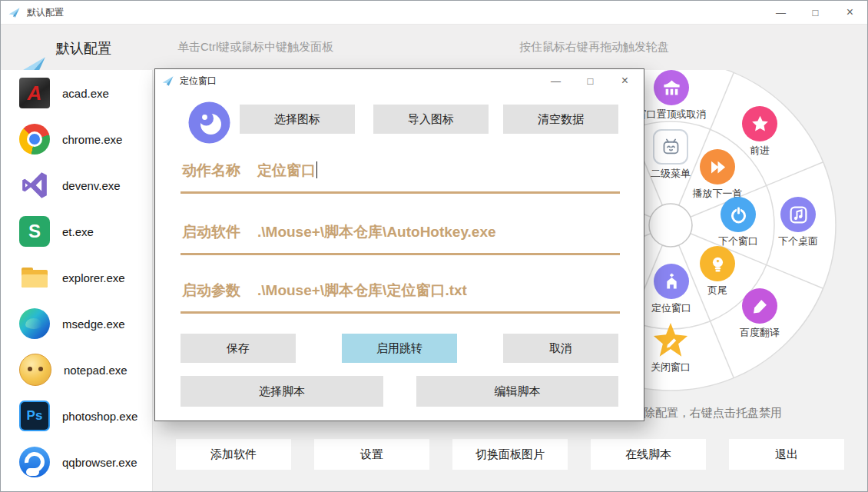 The image size is (868, 492). Describe the element at coordinates (77, 139) in the screenshot. I see `sidebar-item-chrome: chrome.exe` at that location.